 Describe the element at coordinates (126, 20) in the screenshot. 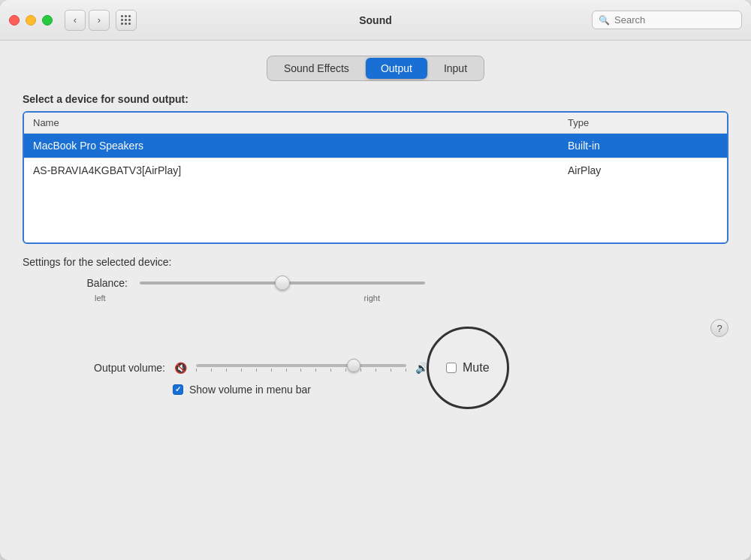

I see `grid-button` at that location.